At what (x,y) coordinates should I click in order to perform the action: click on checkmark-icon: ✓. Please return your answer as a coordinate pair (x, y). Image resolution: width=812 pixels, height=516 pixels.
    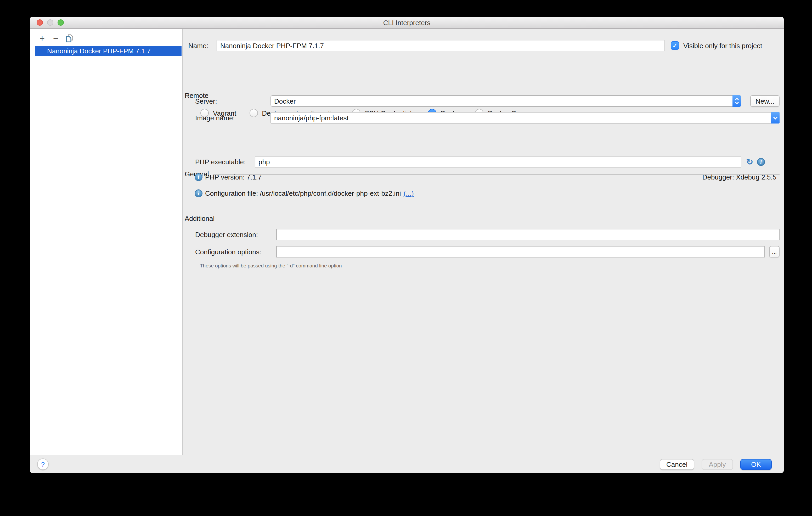
    Looking at the image, I should click on (675, 46).